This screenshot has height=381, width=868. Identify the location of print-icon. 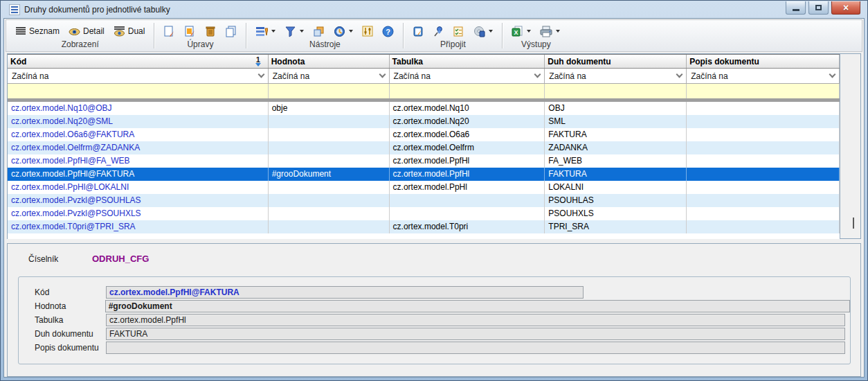
(546, 32).